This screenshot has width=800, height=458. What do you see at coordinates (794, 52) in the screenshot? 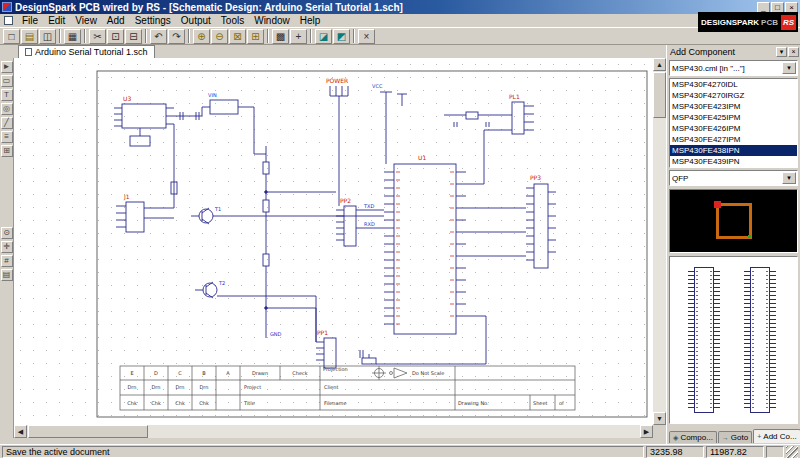
I see `panel-close-button: ×` at bounding box center [794, 52].